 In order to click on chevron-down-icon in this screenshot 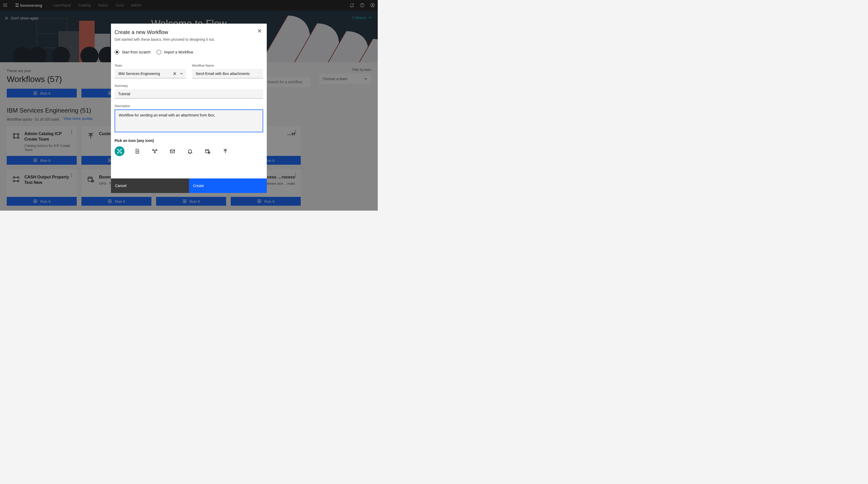, I will do `click(181, 73)`.